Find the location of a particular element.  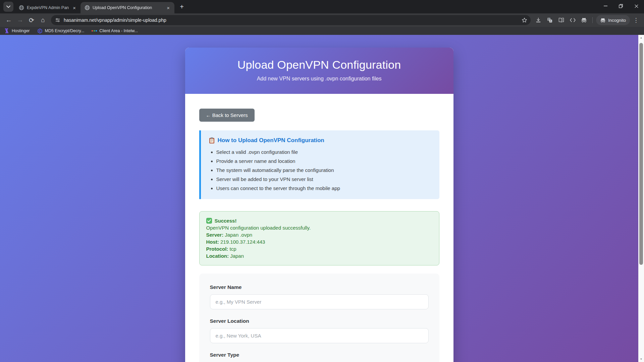

close-window-button is located at coordinates (636, 6).